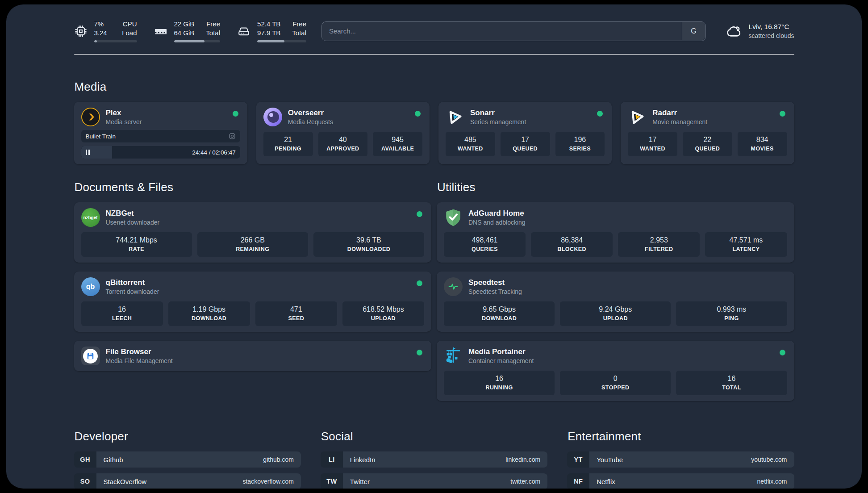 The width and height of the screenshot is (868, 493). Describe the element at coordinates (763, 144) in the screenshot. I see `stat-tile: 834 MOVIES` at that location.